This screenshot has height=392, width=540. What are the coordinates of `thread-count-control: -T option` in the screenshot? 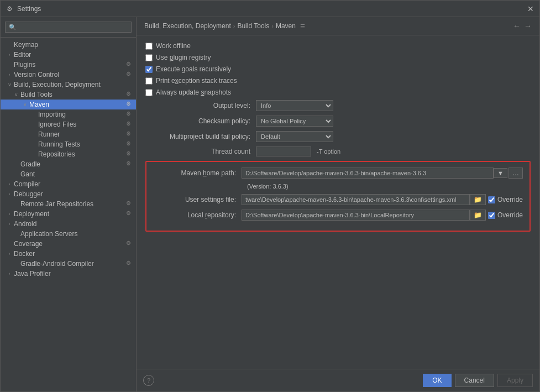 It's located at (298, 151).